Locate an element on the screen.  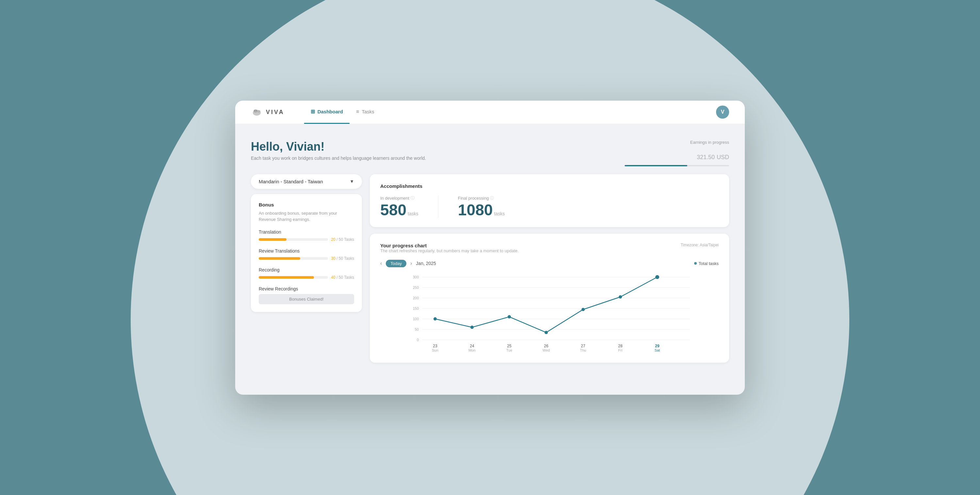
chart-prev-button: ‹ is located at coordinates (381, 263).